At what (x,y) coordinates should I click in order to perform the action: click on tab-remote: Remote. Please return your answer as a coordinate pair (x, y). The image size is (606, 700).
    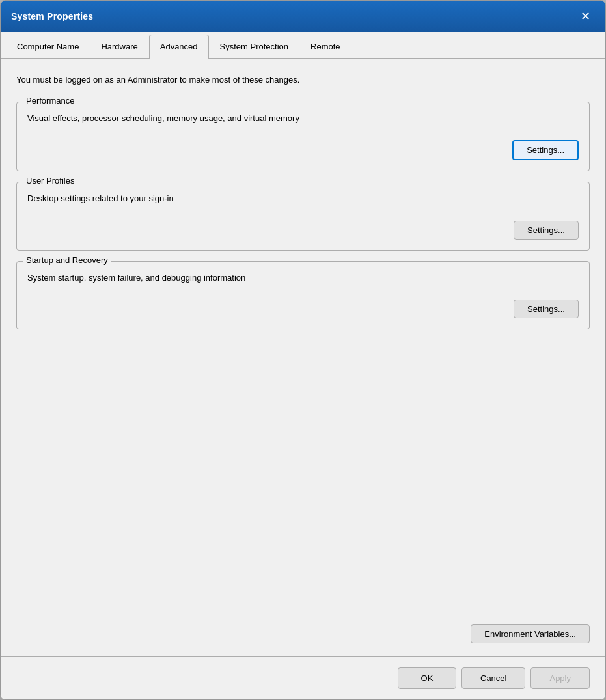
    Looking at the image, I should click on (325, 46).